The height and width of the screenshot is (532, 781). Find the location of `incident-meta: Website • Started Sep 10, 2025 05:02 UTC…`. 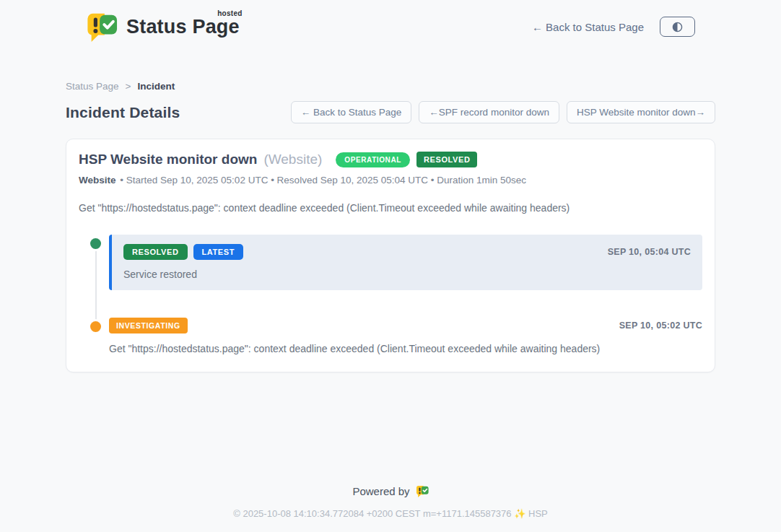

incident-meta: Website • Started Sep 10, 2025 05:02 UTC… is located at coordinates (390, 180).